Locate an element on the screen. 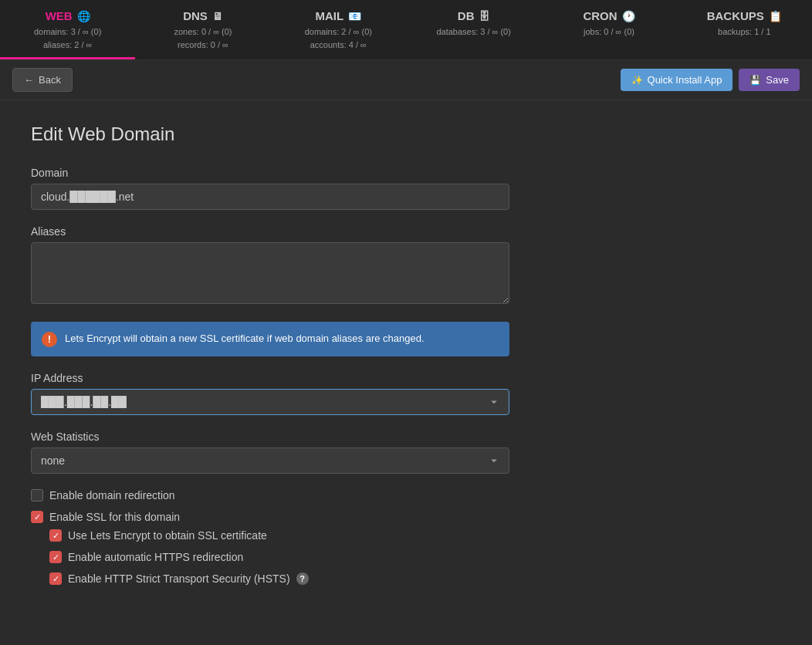  mail-label: MAIL is located at coordinates (329, 15).